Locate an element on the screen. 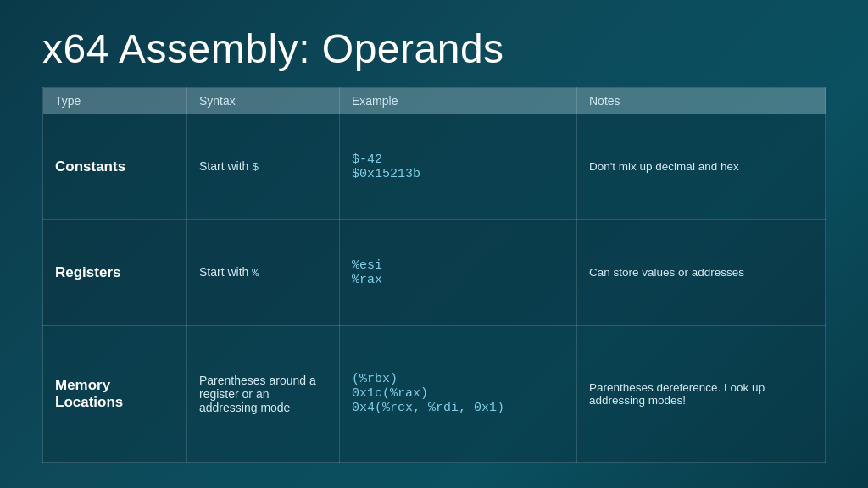 Image resolution: width=868 pixels, height=488 pixels. row-constants-type: Constants is located at coordinates (115, 168).